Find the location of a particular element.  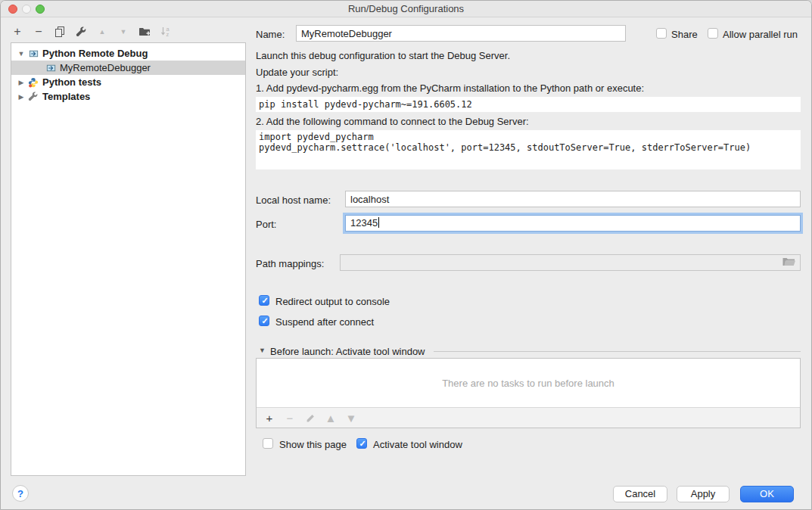

tree-item-python-remote-debug: ▼ Python Remote Debug is located at coordinates (129, 53).